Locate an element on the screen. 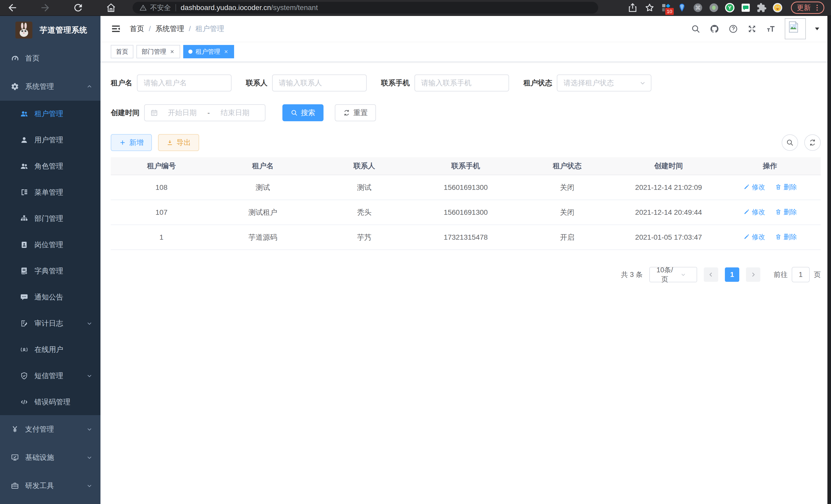  kebab-menu-icon is located at coordinates (817, 8).